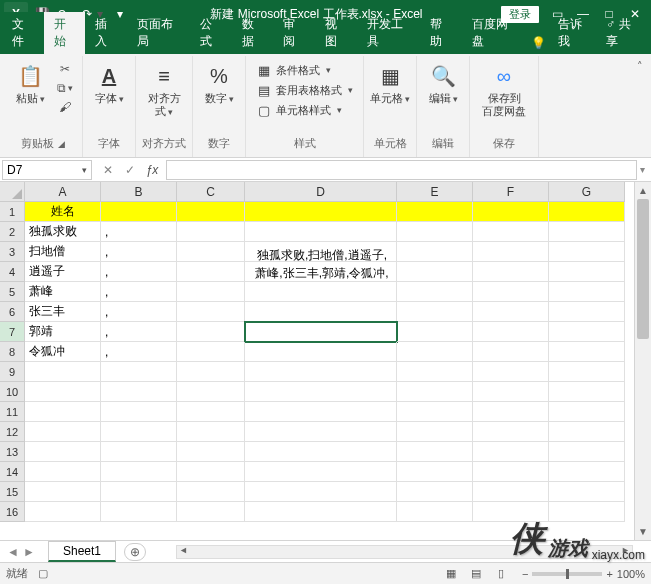  Describe the element at coordinates (65, 69) in the screenshot. I see `cut-icon: ✂` at that location.